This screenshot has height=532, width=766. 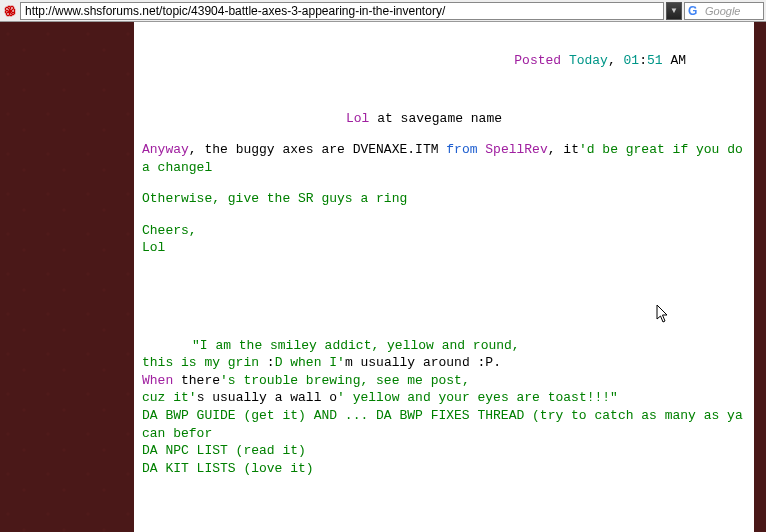 I want to click on search-placeholder: Google, so click(x=722, y=11).